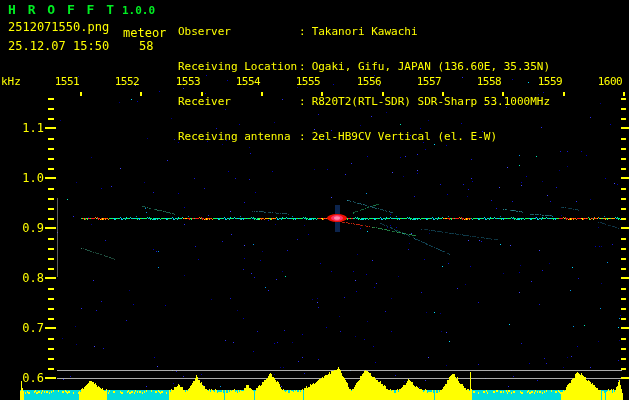 The height and width of the screenshot is (400, 629). I want to click on info-label: Receiving antenna, so click(238, 137).